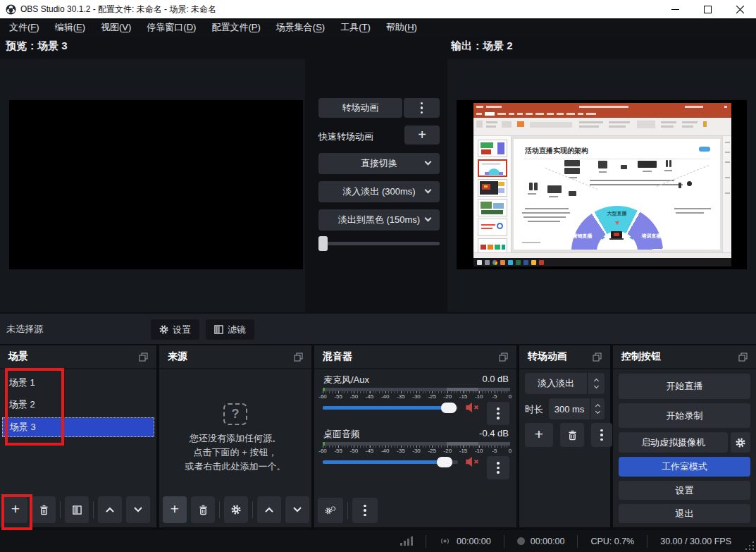 Image resolution: width=756 pixels, height=552 pixels. What do you see at coordinates (510, 396) in the screenshot?
I see `meter-tick-label: 0` at bounding box center [510, 396].